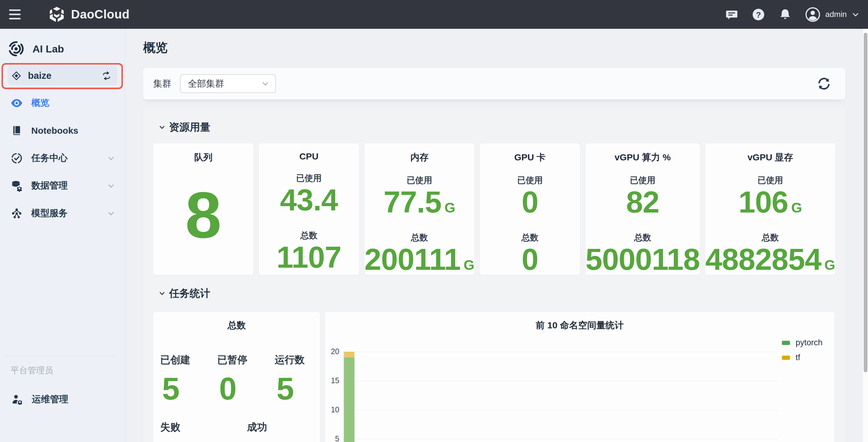 Image resolution: width=868 pixels, height=442 pixels. Describe the element at coordinates (824, 83) in the screenshot. I see `refresh-icon` at that location.